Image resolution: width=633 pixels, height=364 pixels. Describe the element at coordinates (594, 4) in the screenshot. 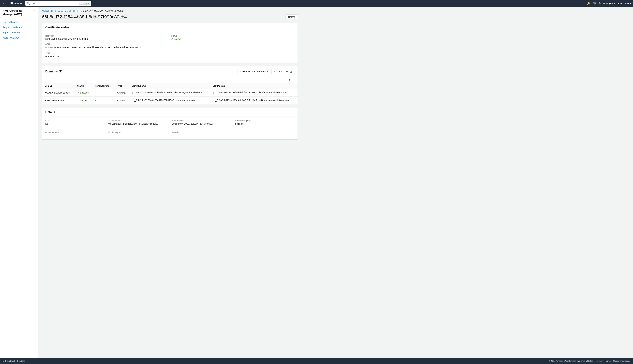

I see `support-icon: ⓘ` at that location.